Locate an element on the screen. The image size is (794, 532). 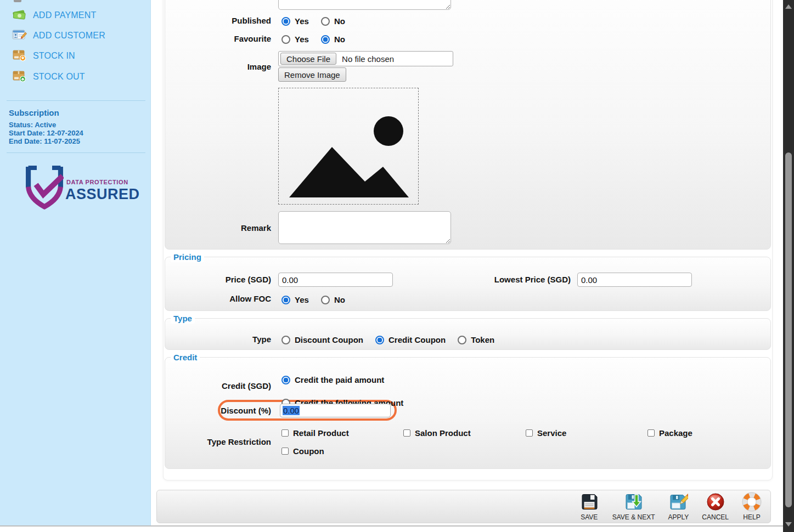
favourite-label: Favourite is located at coordinates (211, 38).